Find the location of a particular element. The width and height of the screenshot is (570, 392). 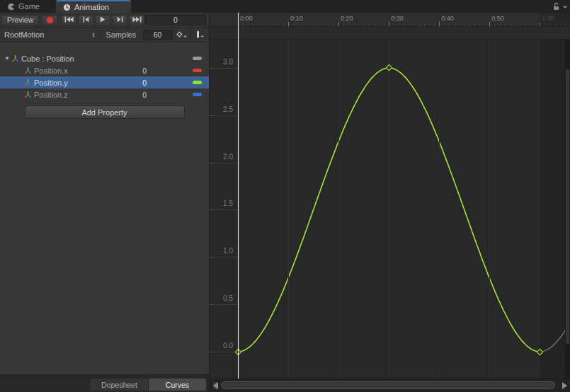

add-event-icon is located at coordinates (198, 35).